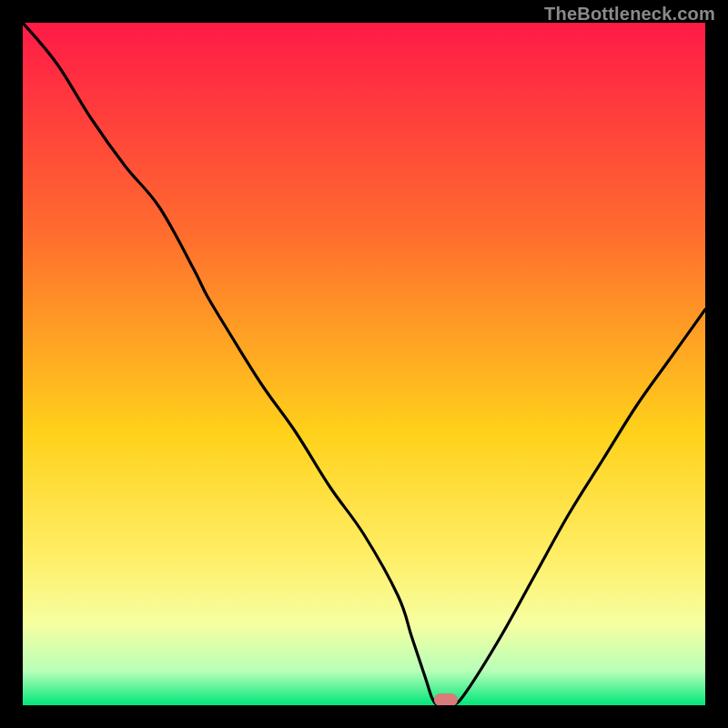 This screenshot has width=728, height=728. What do you see at coordinates (630, 15) in the screenshot?
I see `watermark-text: TheBottleneck.com` at bounding box center [630, 15].